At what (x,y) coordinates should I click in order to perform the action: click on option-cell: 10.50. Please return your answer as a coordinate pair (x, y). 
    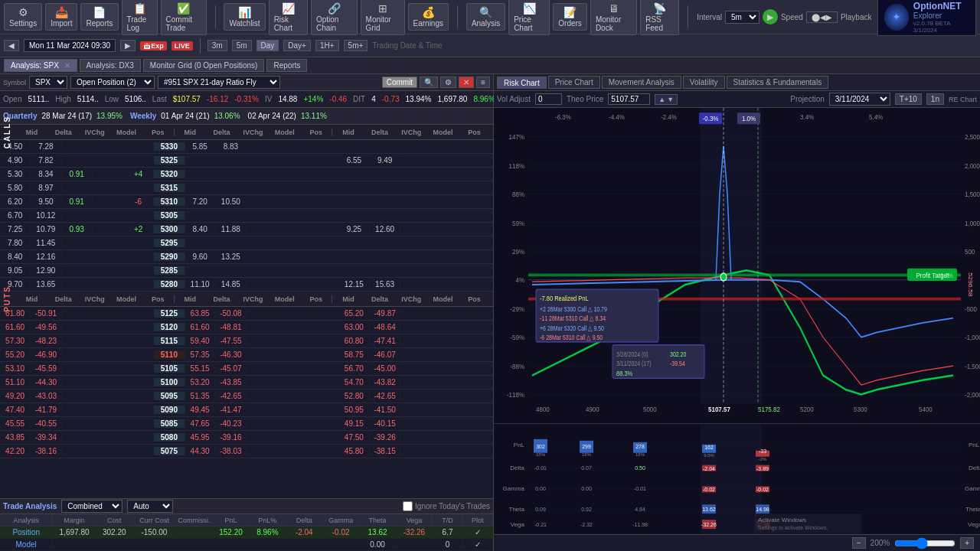
    Looking at the image, I should click on (231, 202).